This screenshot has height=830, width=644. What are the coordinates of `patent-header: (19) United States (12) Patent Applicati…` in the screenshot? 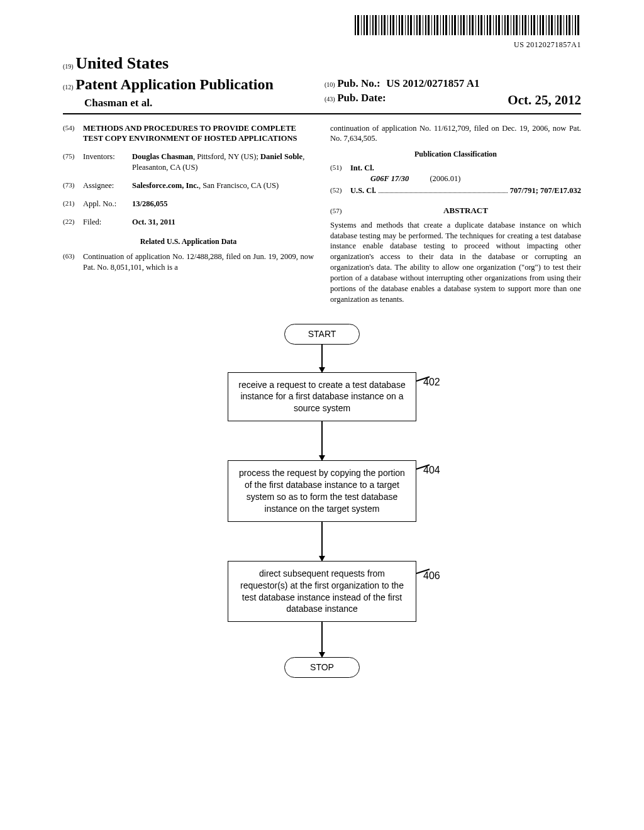 It's located at (322, 83).